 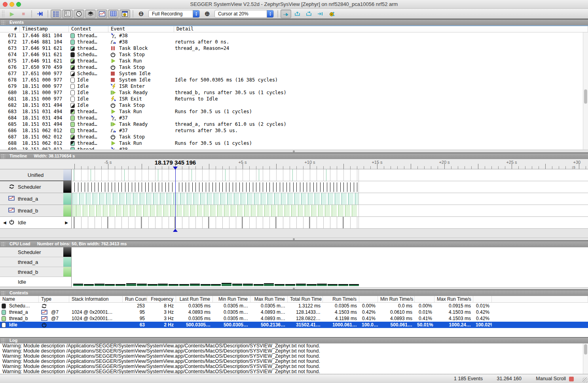 I want to click on cpu-load-panel-header: CPU Load Number of bins: 50, Bin width: …, so click(x=294, y=244).